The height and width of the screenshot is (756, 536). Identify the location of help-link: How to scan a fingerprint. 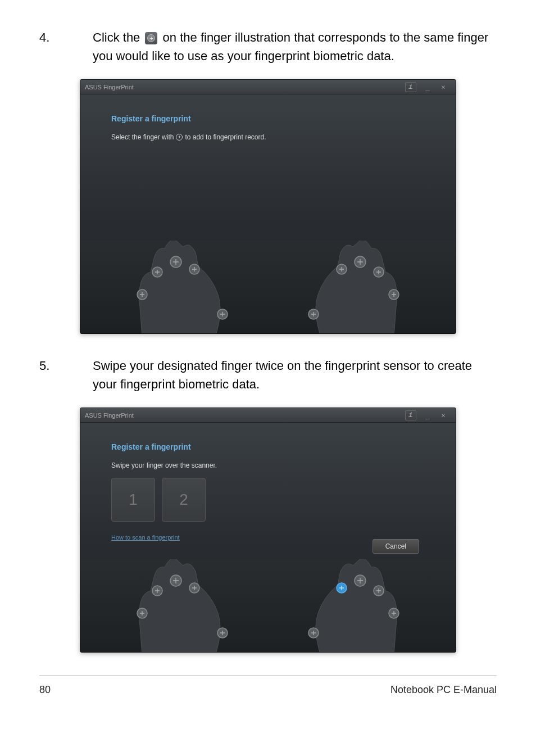
(146, 537).